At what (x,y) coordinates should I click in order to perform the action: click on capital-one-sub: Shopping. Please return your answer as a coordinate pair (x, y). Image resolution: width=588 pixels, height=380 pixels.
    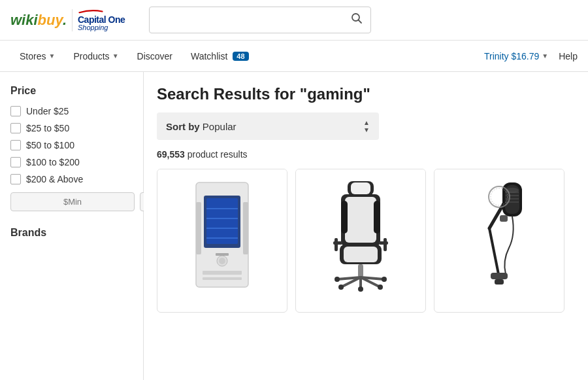
    Looking at the image, I should click on (93, 27).